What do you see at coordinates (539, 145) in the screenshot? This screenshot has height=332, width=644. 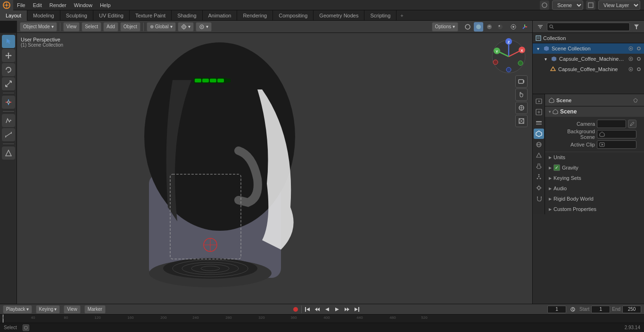 I see `world-props-icon` at bounding box center [539, 145].